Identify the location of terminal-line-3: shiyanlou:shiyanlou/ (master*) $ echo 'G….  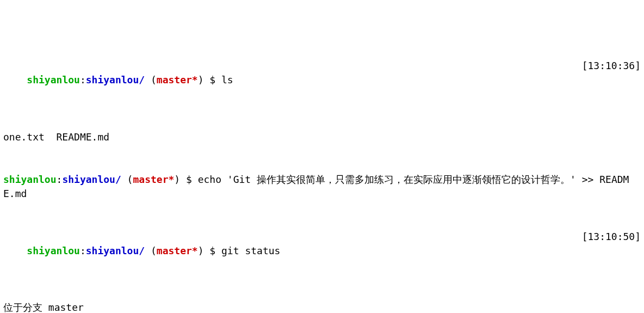
(322, 187).